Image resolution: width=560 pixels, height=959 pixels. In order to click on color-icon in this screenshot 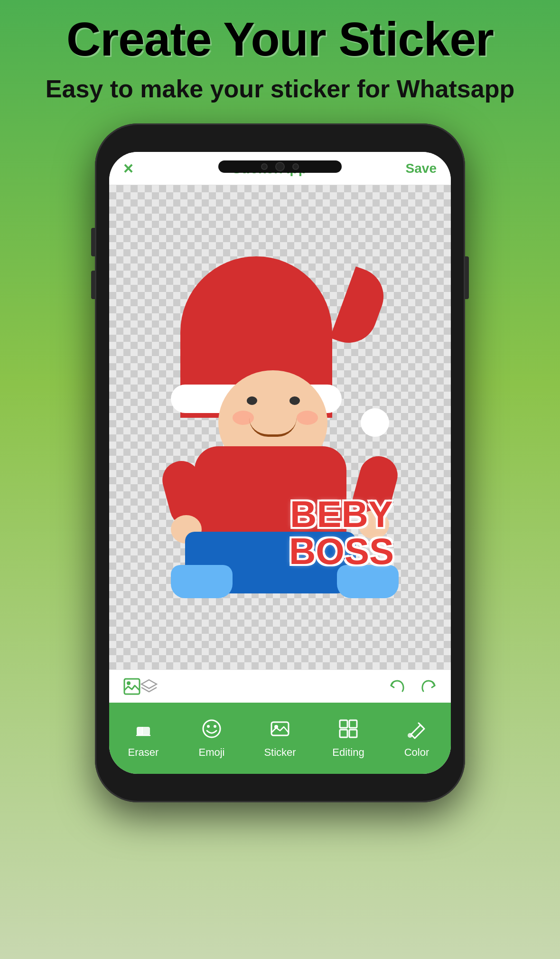, I will do `click(417, 730)`.